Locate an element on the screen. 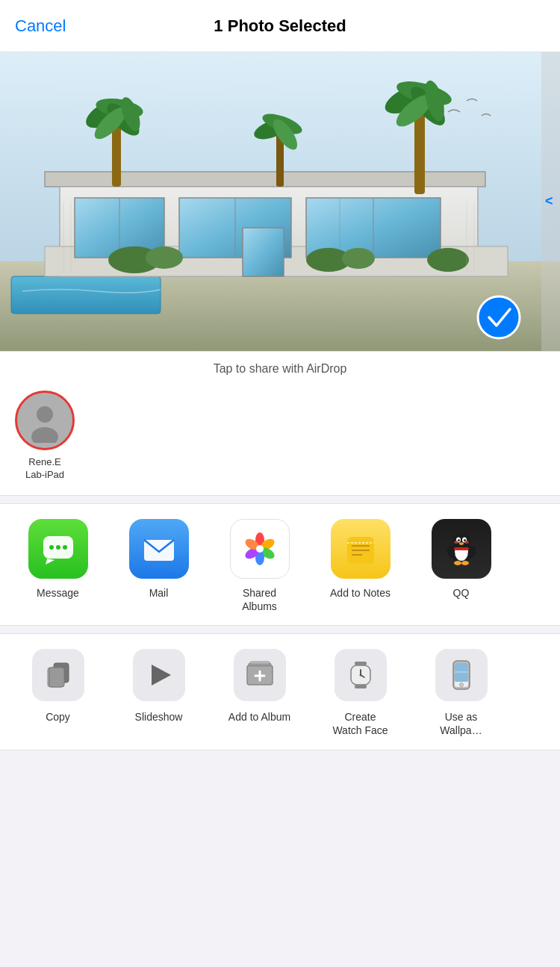 This screenshot has width=560, height=967. add-album-icon is located at coordinates (260, 675).